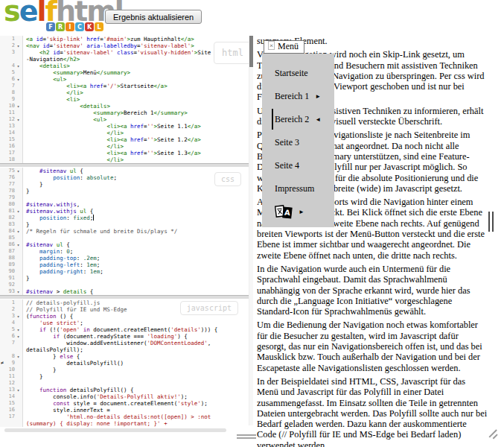 The width and height of the screenshot is (504, 447). I want to click on code-text: style.innerText =, so click(138, 410).